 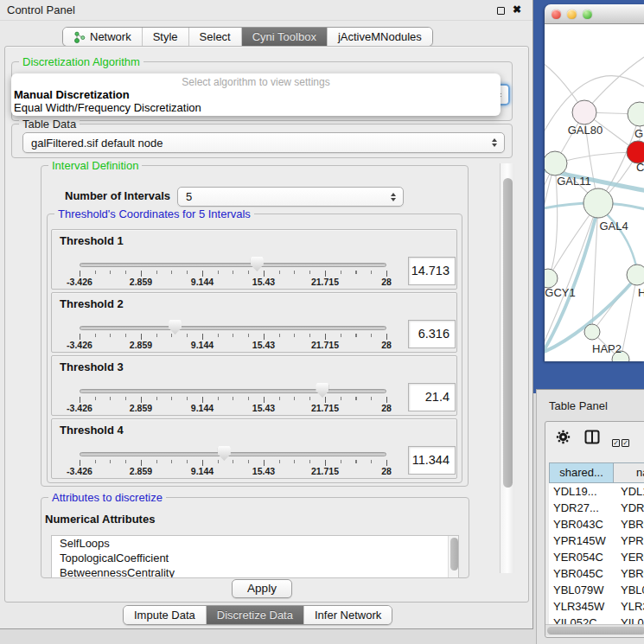 I want to click on interval-definition-group-title: Interval Definition, so click(x=95, y=166).